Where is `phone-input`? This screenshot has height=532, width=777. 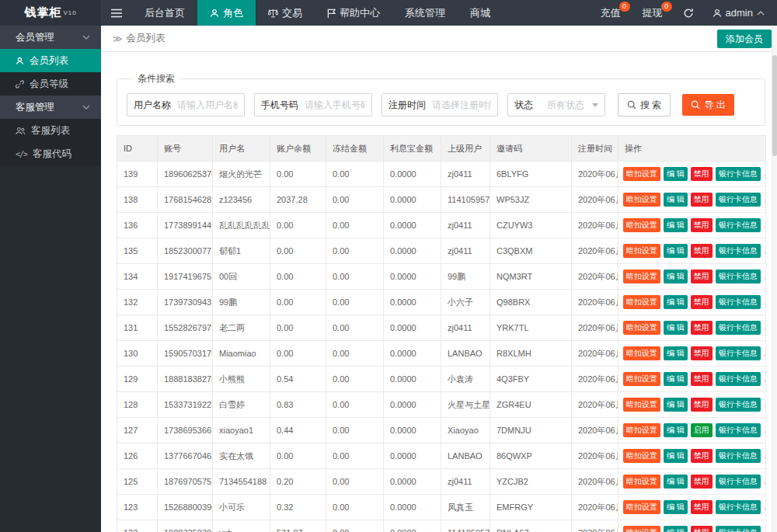
phone-input is located at coordinates (335, 105).